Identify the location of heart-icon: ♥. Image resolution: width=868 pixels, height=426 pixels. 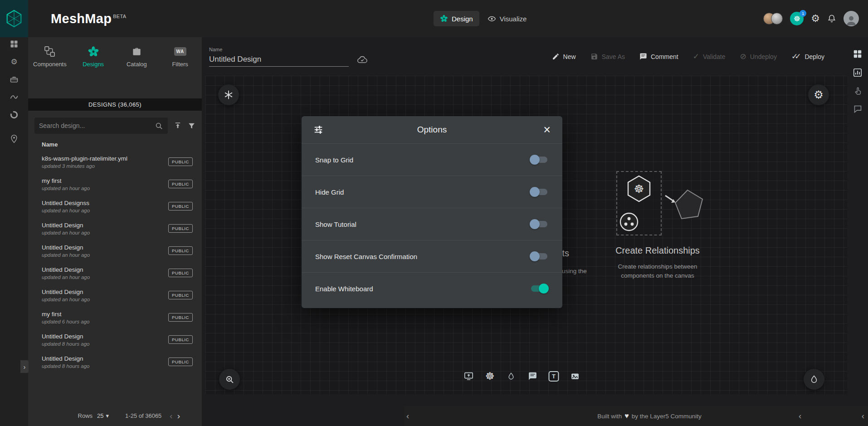
(627, 416).